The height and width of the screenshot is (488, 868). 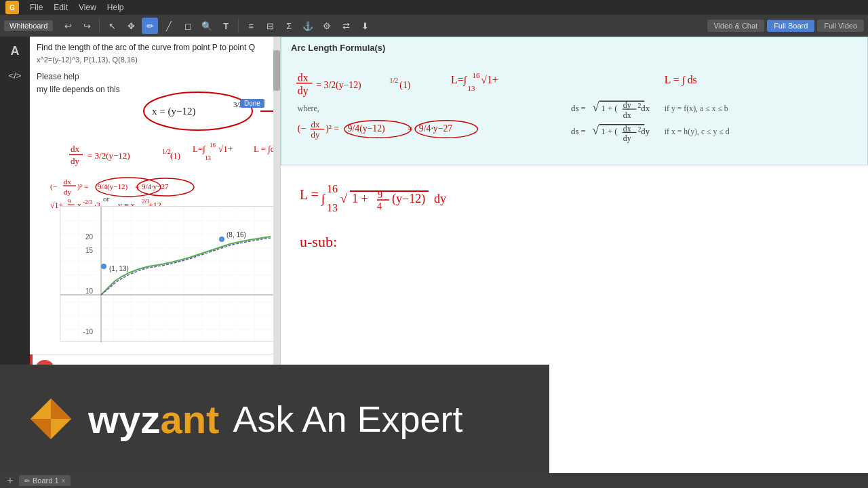 I want to click on problem-question: Find the length of the arc of the curve …, so click(x=155, y=47).